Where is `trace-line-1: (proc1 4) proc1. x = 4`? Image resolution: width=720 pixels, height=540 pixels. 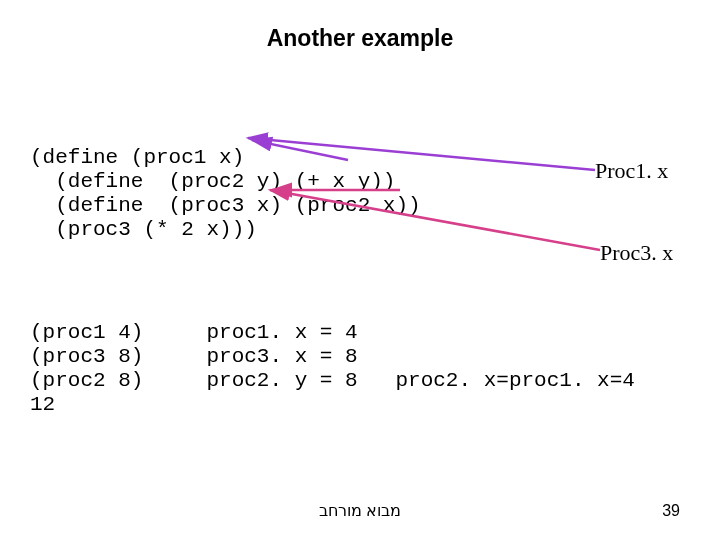 trace-line-1: (proc1 4) proc1. x = 4 is located at coordinates (194, 332).